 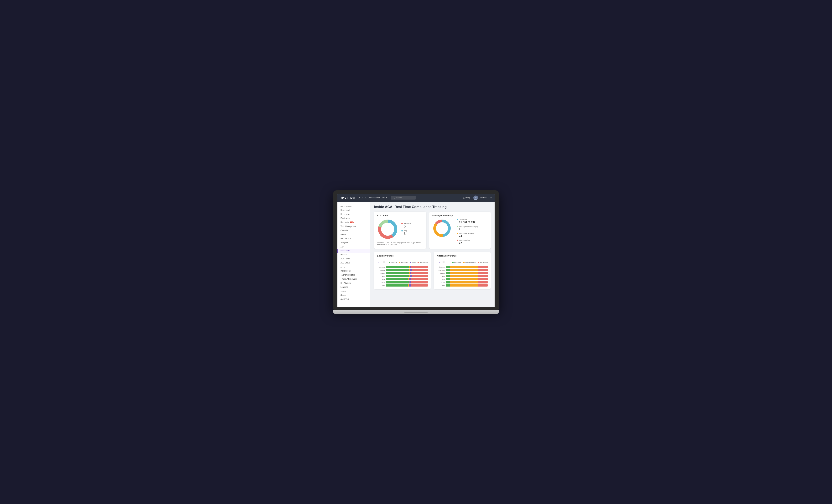 I want to click on fte-card-inner: Full-Time 5 FTE, so click(x=400, y=229).